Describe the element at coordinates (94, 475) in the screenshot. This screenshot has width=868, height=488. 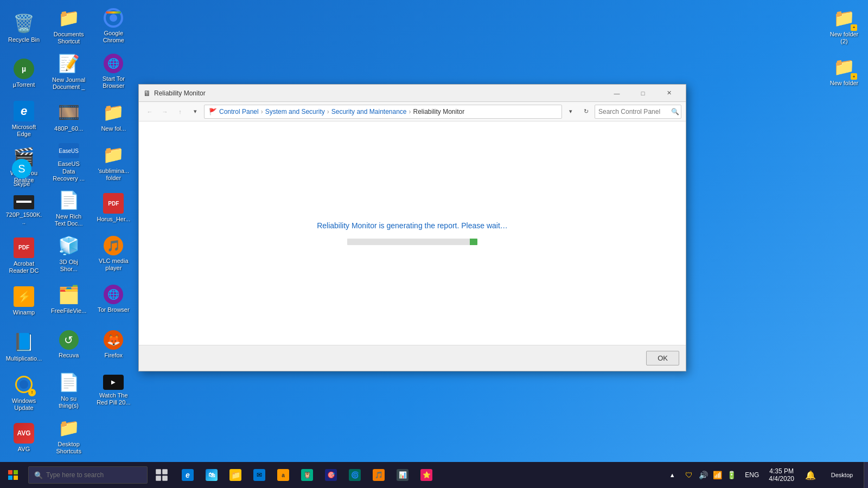
I see `taskbar-search-input` at that location.